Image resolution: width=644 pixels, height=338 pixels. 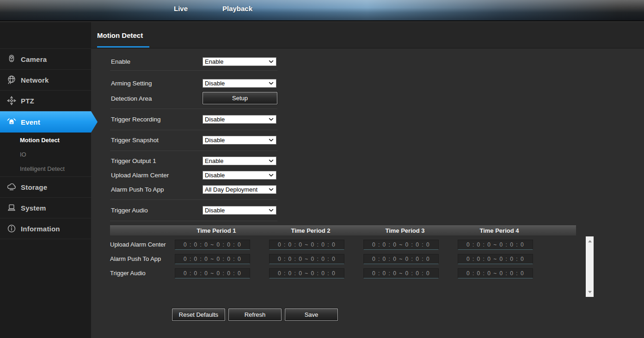 What do you see at coordinates (156, 189) in the screenshot?
I see `alarm-push-to-app-label: Alarm Push To App` at bounding box center [156, 189].